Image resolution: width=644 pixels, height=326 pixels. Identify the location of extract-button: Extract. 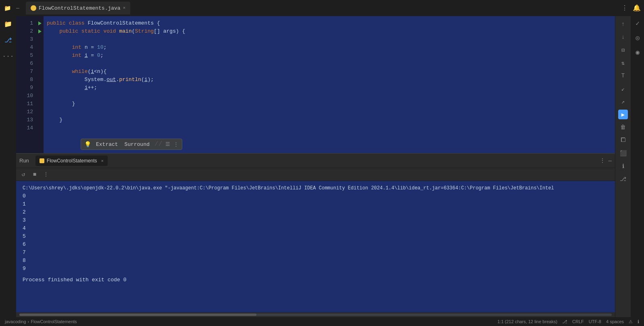
(107, 144).